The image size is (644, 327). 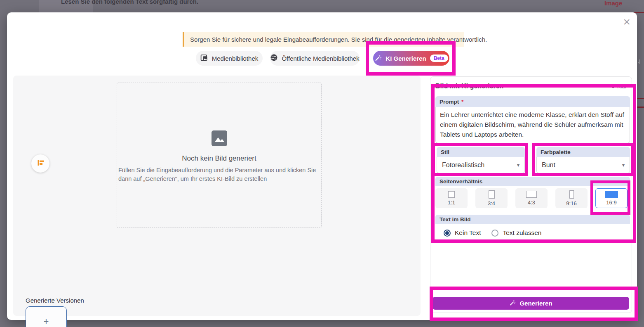 What do you see at coordinates (274, 58) in the screenshot?
I see `globe-icon` at bounding box center [274, 58].